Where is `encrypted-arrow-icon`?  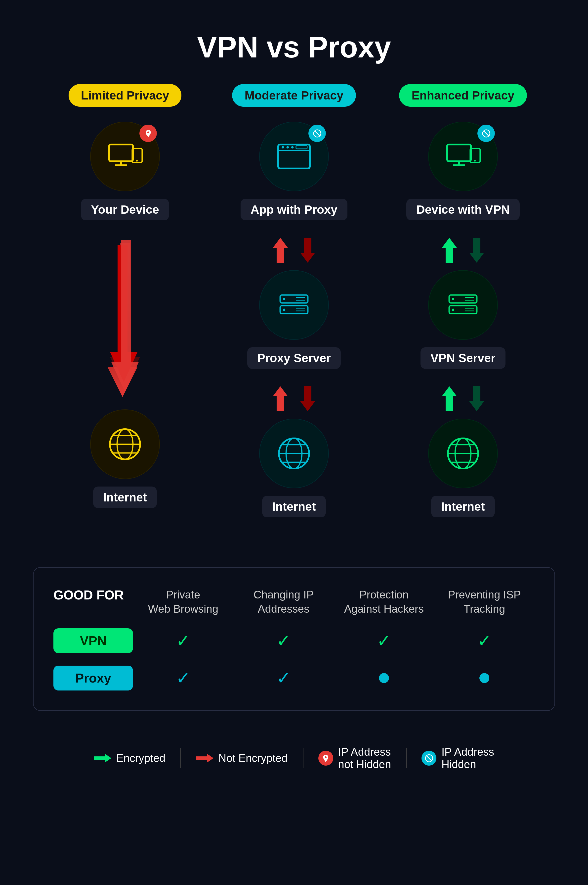
encrypted-arrow-icon is located at coordinates (103, 758).